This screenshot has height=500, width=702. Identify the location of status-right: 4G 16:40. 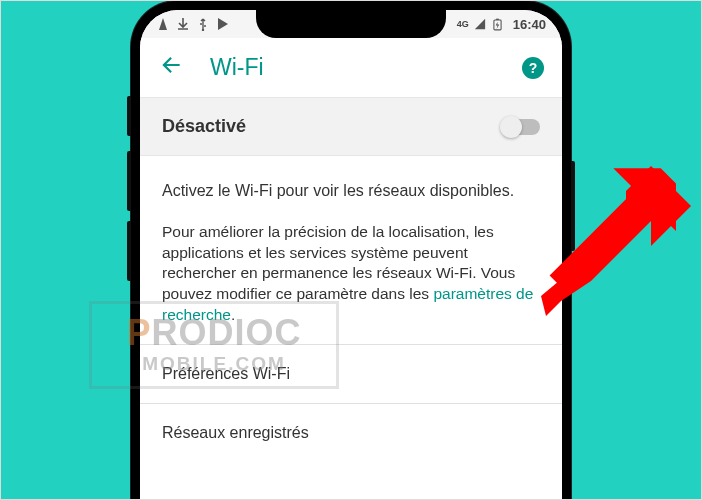
(502, 24).